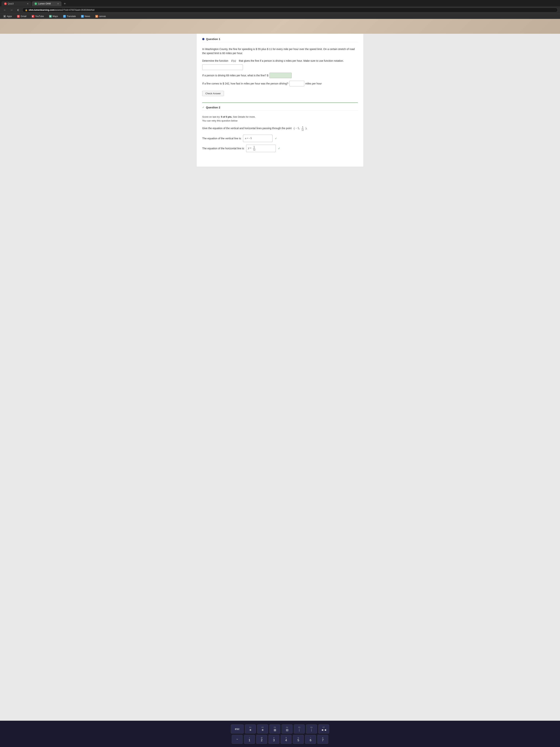 The height and width of the screenshot is (747, 560). Describe the element at coordinates (47, 4) in the screenshot. I see `tab-lumen-ohm: Ω Lumen OHM ✕` at that location.